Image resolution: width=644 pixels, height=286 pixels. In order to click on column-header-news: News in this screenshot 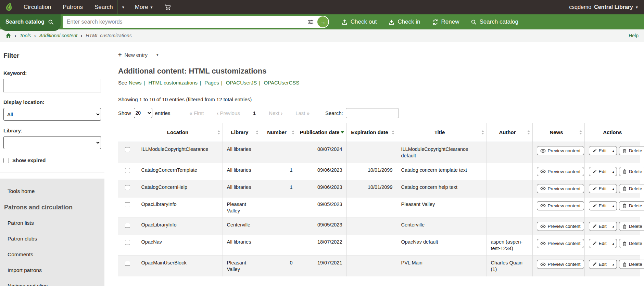, I will do `click(558, 132)`.